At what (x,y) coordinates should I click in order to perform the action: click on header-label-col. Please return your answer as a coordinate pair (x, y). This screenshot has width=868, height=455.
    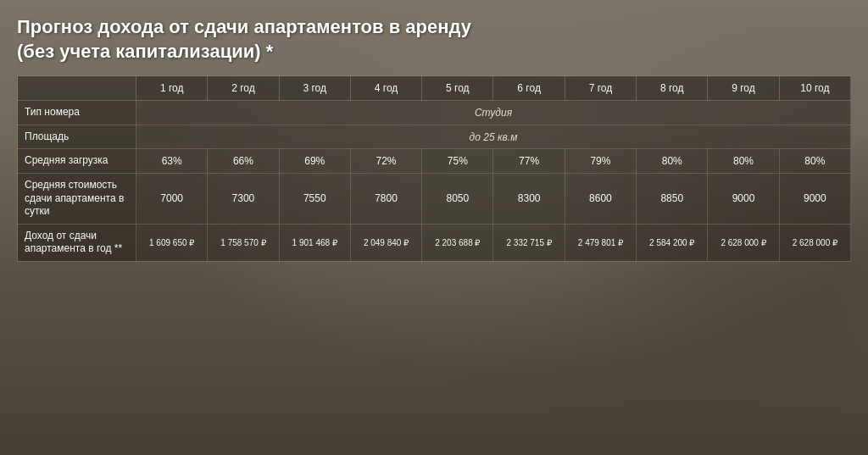
    Looking at the image, I should click on (77, 88).